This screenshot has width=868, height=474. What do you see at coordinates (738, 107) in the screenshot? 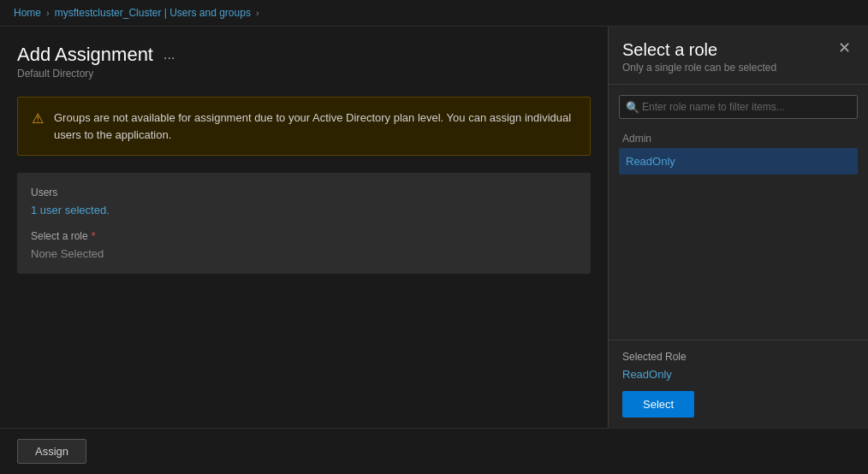
I see `search-box: 🔍` at bounding box center [738, 107].